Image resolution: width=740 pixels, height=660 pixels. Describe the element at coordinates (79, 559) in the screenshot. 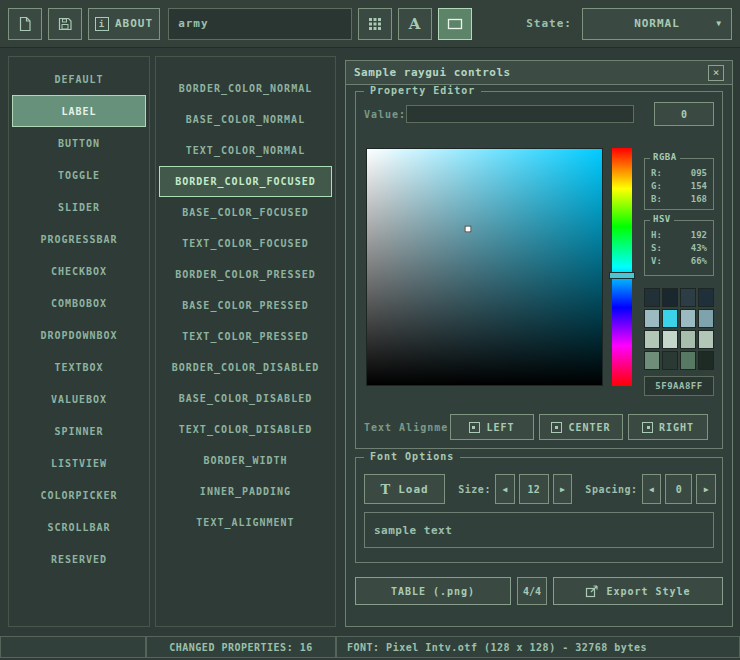

I see `control-item-reserved: RESERVED` at that location.